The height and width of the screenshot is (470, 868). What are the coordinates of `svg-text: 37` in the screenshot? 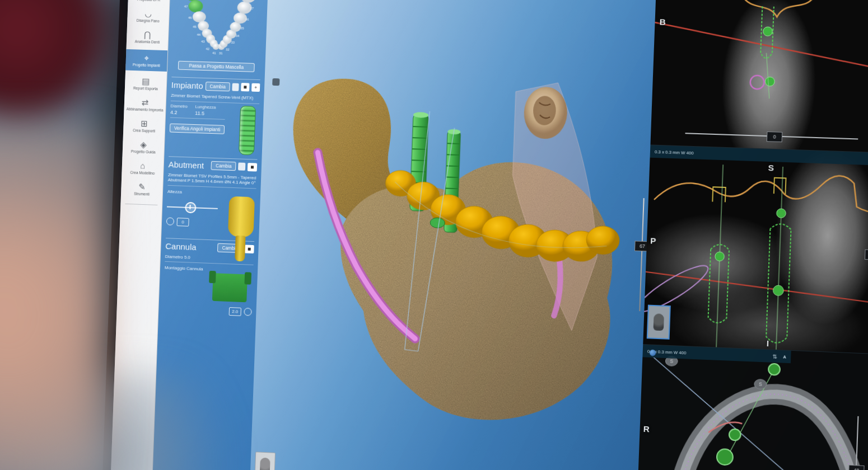 It's located at (252, 8).